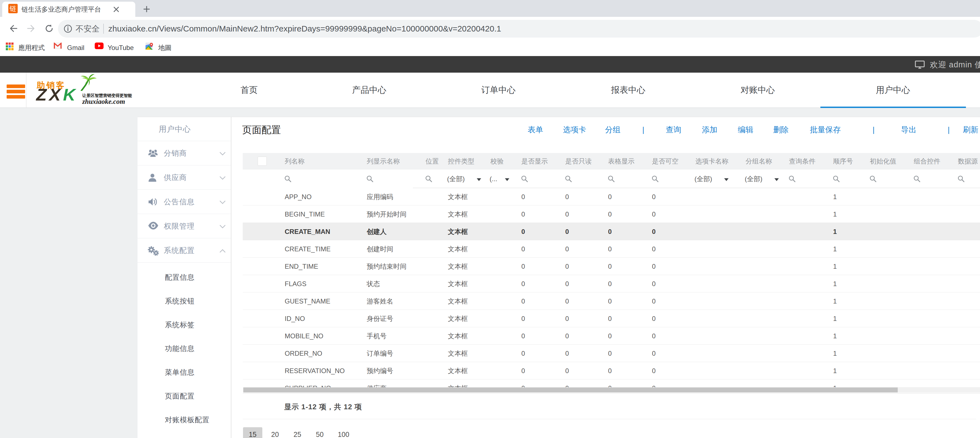  What do you see at coordinates (968, 161) in the screenshot?
I see `column-header-17: 数据源` at bounding box center [968, 161].